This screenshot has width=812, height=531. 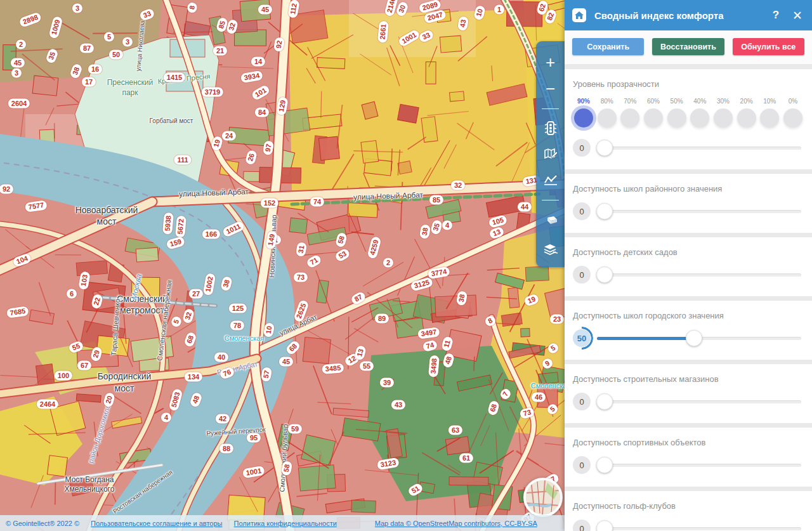 I want to click on transparency-label: Уровень прозрачности, so click(x=688, y=84).